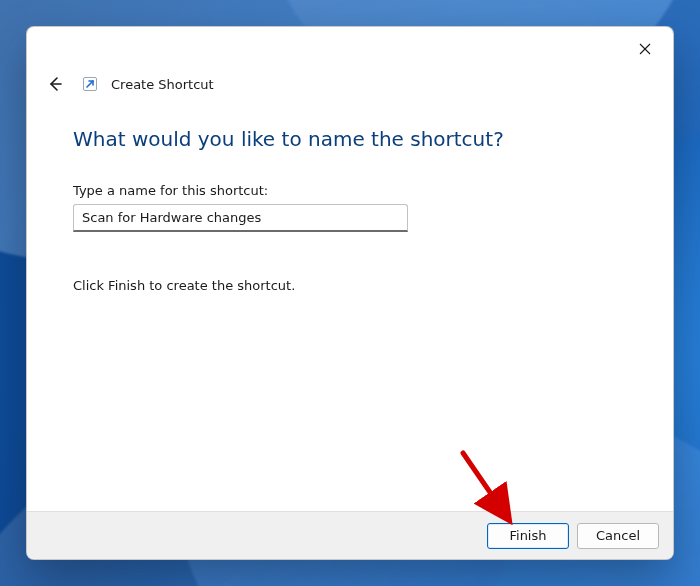  I want to click on shortcut-name-input, so click(240, 218).